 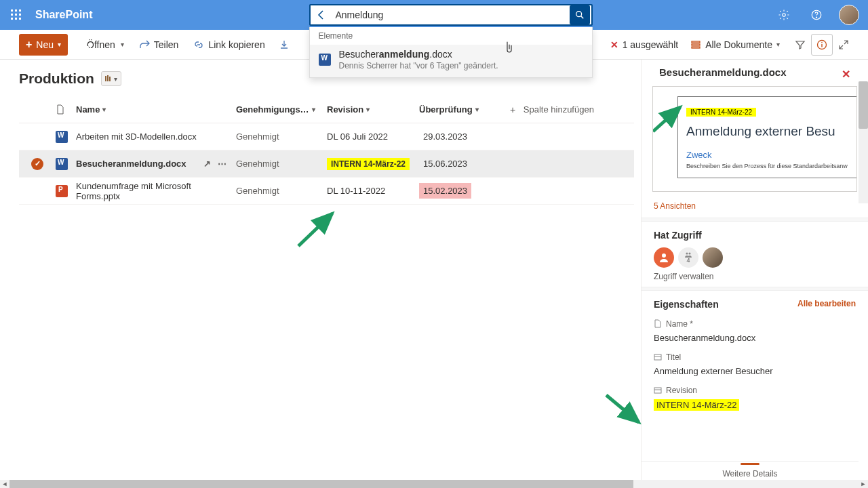 I want to click on search-back-icon, so click(x=321, y=15).